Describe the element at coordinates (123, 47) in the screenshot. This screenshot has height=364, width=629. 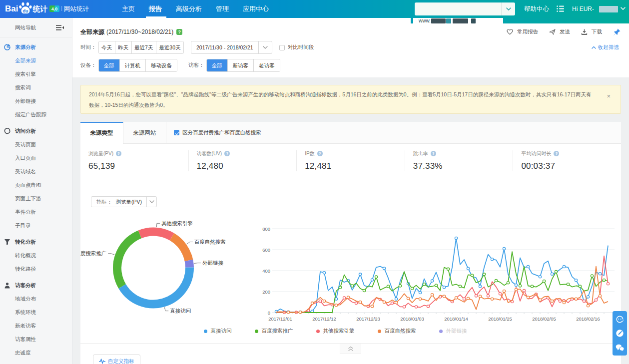
I see `time-quick-1: 昨天` at that location.